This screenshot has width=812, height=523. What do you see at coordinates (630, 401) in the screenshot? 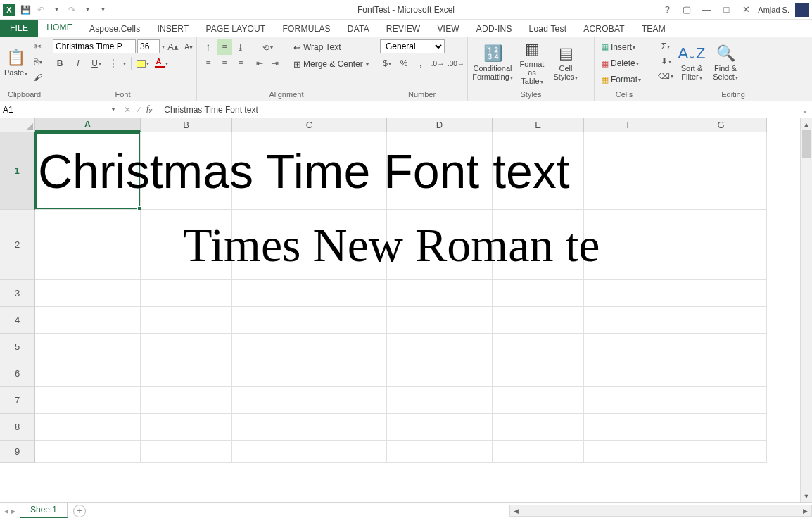
I see `cell-F7` at bounding box center [630, 401].